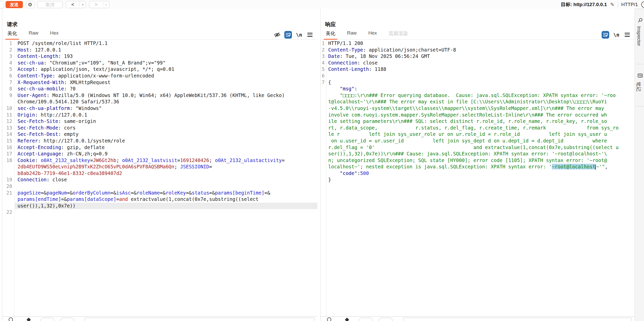 This screenshot has width=644, height=321. I want to click on editor-line: }, so click(478, 180).